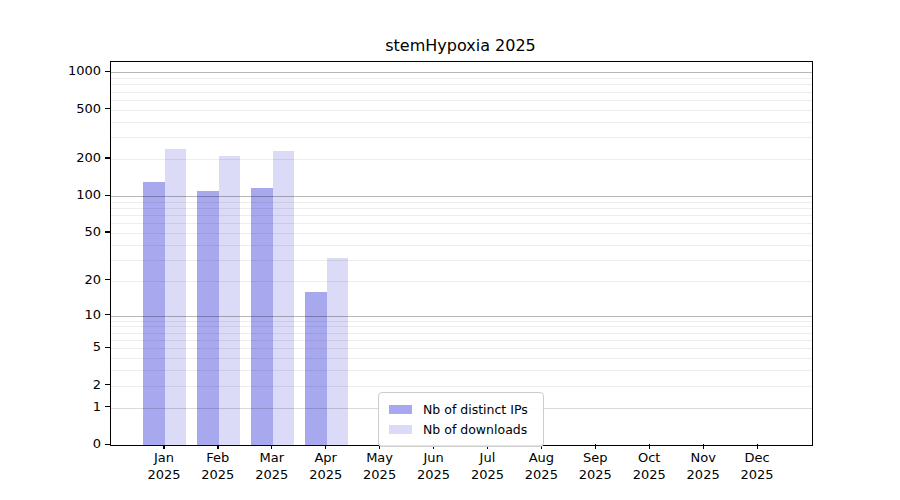 The width and height of the screenshot is (900, 500). I want to click on y-tick-label-10: 10, so click(50, 315).